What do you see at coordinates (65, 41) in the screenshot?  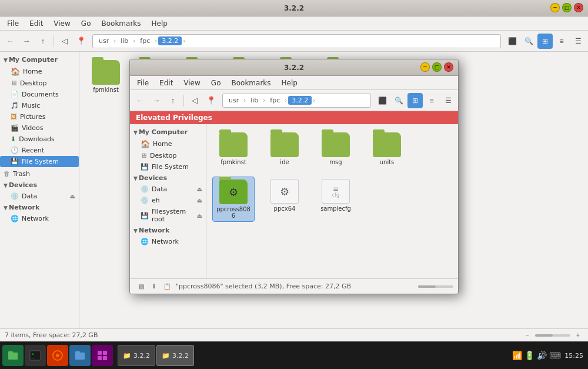 I see `bg-history-button: ◁` at bounding box center [65, 41].